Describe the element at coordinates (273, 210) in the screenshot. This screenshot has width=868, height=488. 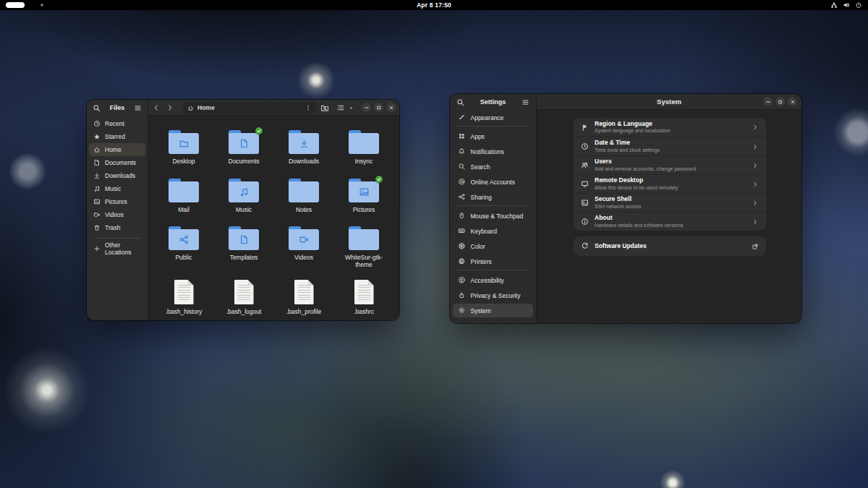
I see `files-main: Home Desktop Documents` at that location.